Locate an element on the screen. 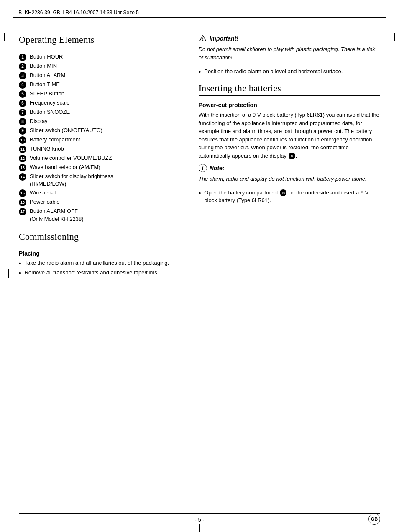 The height and width of the screenshot is (532, 399). item-badge-12: 12 is located at coordinates (23, 159).